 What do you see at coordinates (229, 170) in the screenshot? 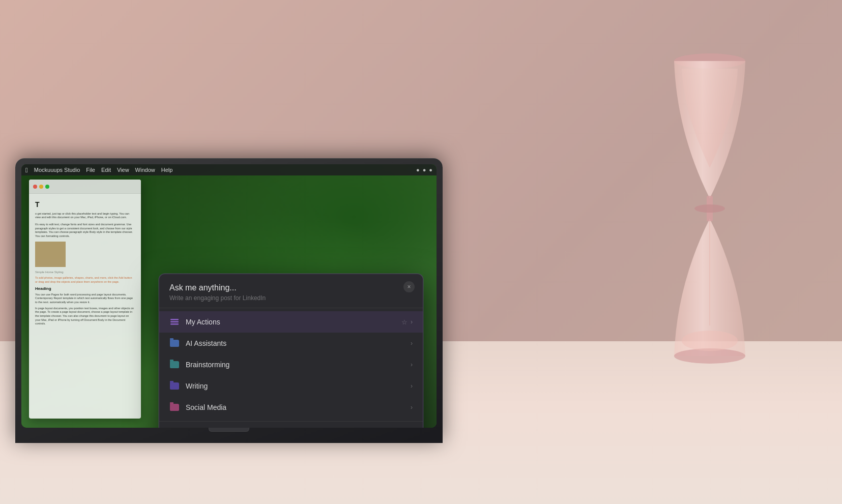
I see `macos-menu-bar:  Mockuuups Studio File Edit View Window…` at bounding box center [229, 170].